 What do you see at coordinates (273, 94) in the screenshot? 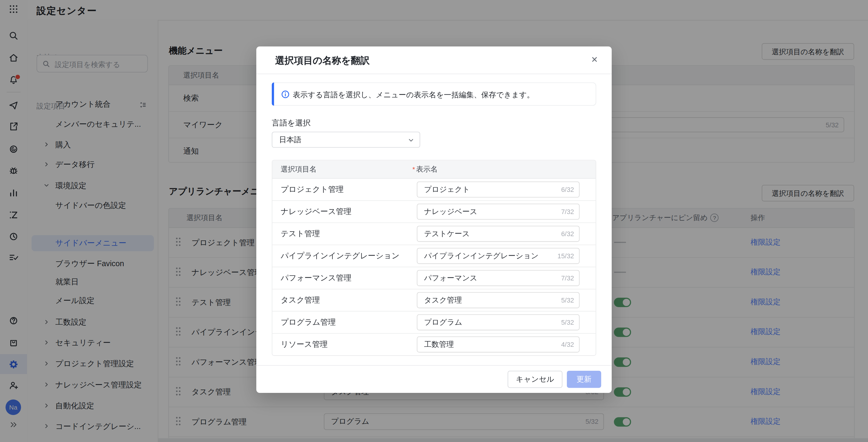
I see `banner-accent-bar` at bounding box center [273, 94].